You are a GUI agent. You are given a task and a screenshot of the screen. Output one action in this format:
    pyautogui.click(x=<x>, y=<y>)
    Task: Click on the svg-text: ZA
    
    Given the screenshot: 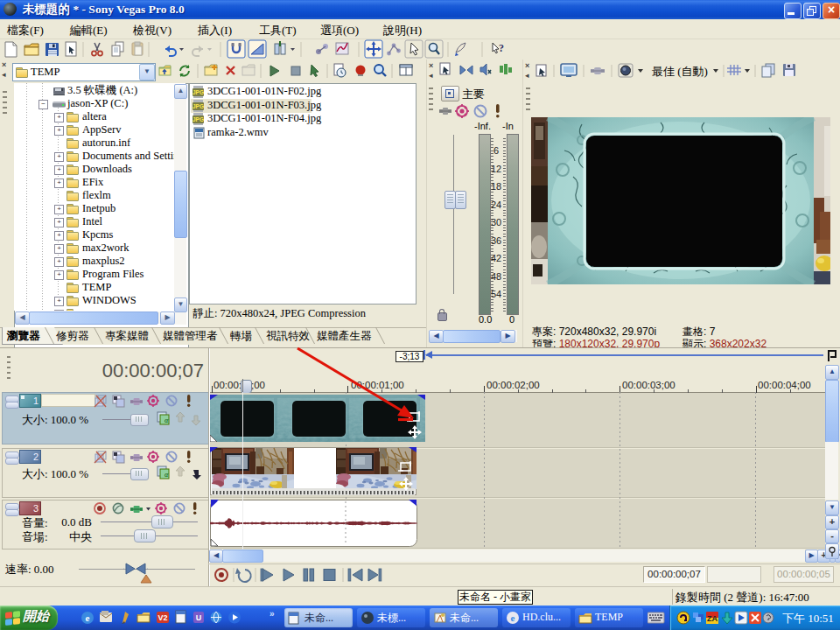 What is the action you would take?
    pyautogui.click(x=712, y=619)
    